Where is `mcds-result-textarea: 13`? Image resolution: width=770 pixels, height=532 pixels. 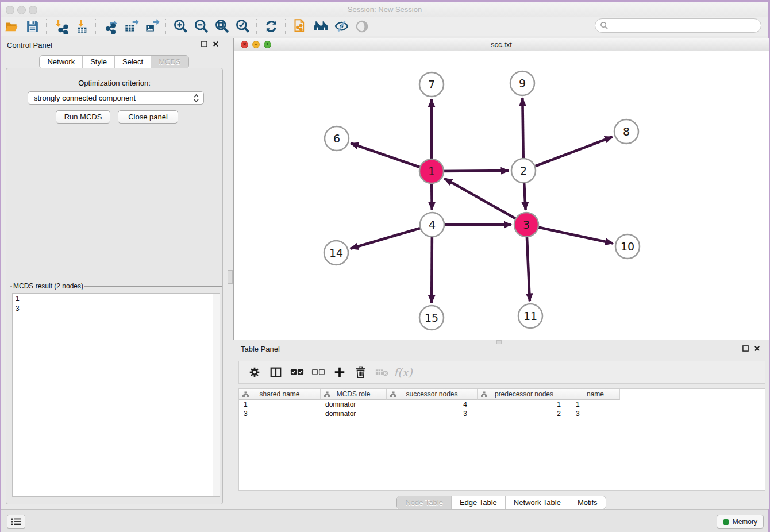 mcds-result-textarea: 13 is located at coordinates (116, 395).